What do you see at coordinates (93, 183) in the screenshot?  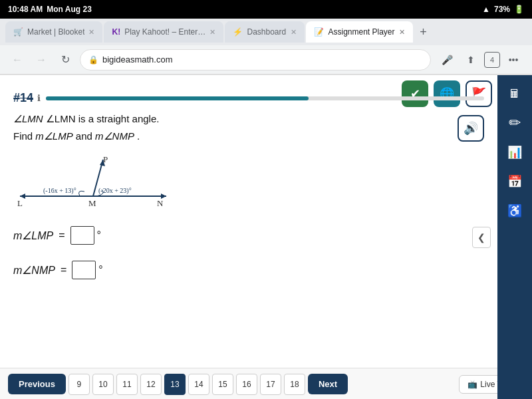 I see `geometry-diagram: L M N P (-16x + 13)° (-20x + 23)°` at bounding box center [93, 183].